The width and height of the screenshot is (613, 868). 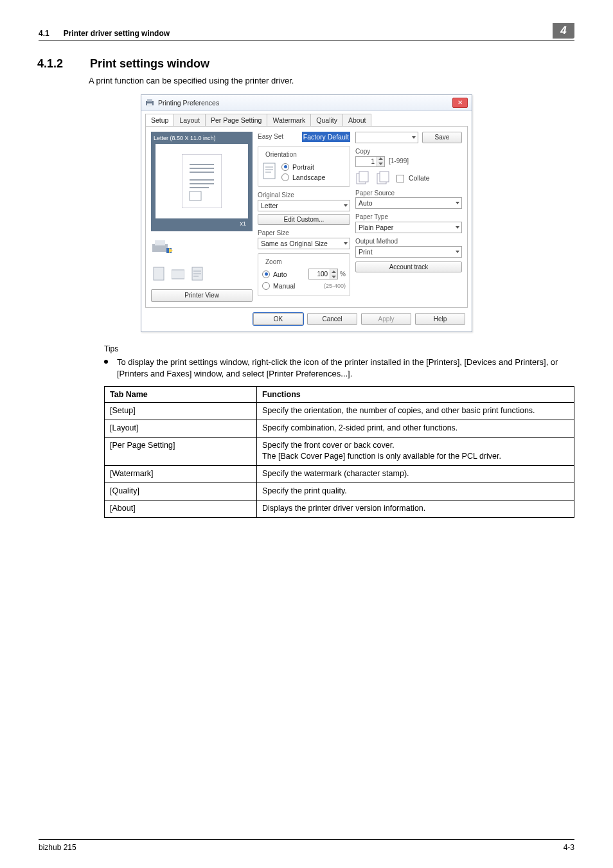 What do you see at coordinates (202, 296) in the screenshot?
I see `printer-view-button: Printer View` at bounding box center [202, 296].